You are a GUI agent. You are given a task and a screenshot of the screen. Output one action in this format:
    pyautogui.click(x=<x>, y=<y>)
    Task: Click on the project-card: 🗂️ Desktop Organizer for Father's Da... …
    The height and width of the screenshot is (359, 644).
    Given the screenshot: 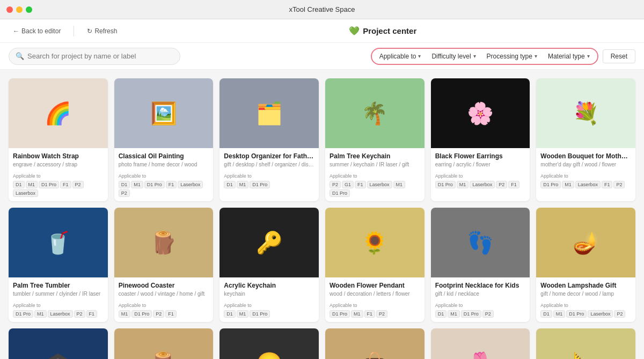 What is the action you would take?
    pyautogui.click(x=269, y=140)
    